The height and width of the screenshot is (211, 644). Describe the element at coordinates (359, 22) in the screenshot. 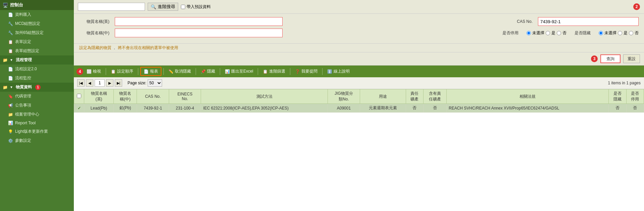

I see `filter-row-1: 物質名稱(英) CAS No. 7439-92-1` at that location.